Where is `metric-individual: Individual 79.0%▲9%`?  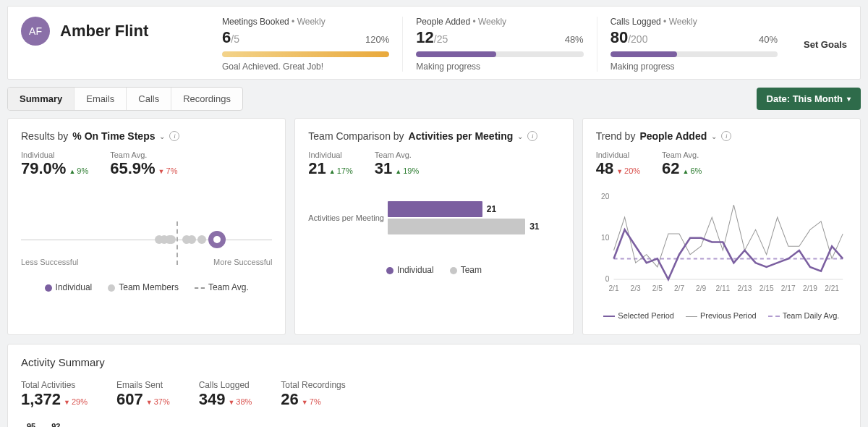
metric-individual: Individual 79.0%▲9% is located at coordinates (55, 164).